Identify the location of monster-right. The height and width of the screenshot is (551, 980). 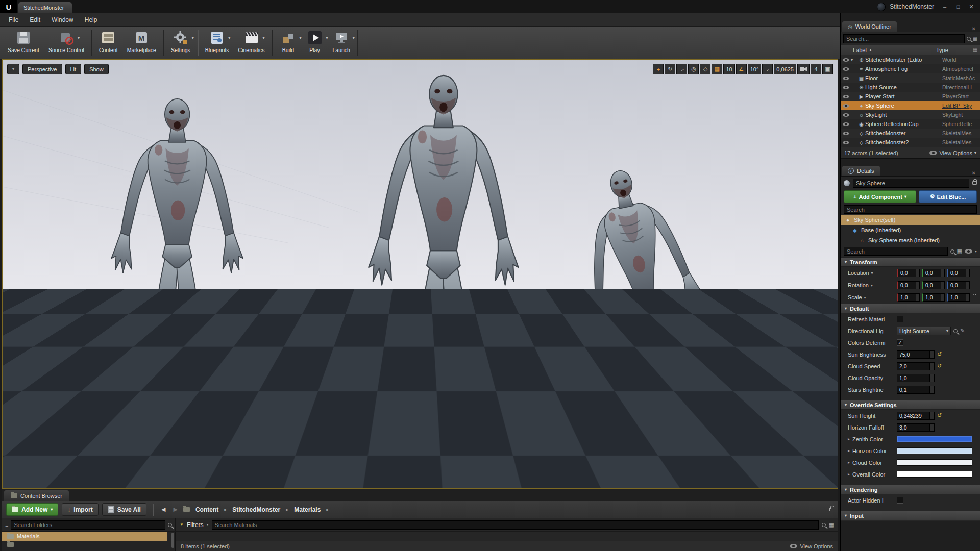
(645, 296).